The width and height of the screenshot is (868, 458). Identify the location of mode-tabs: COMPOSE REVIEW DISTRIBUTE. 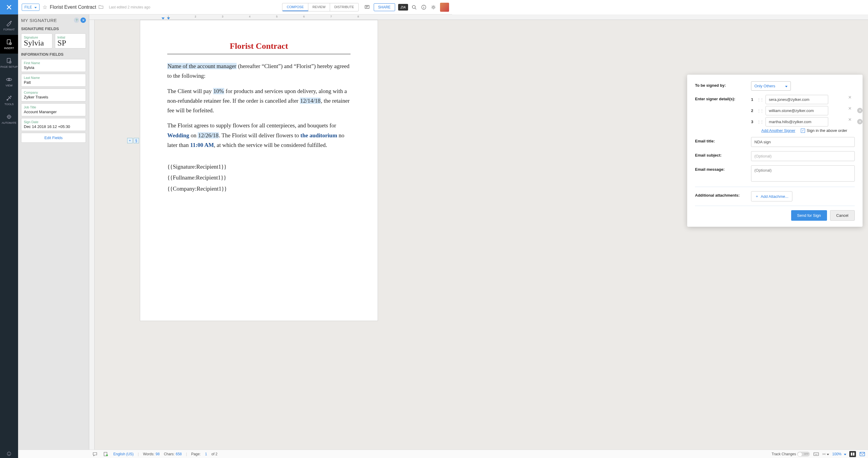
(320, 7).